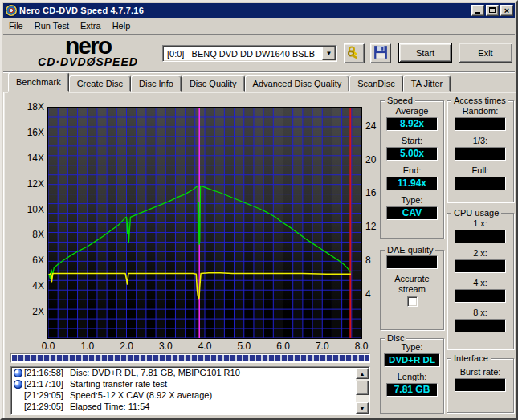 The image size is (518, 420). Describe the element at coordinates (214, 84) in the screenshot. I see `tab-disc-quality: Disc Quality` at that location.